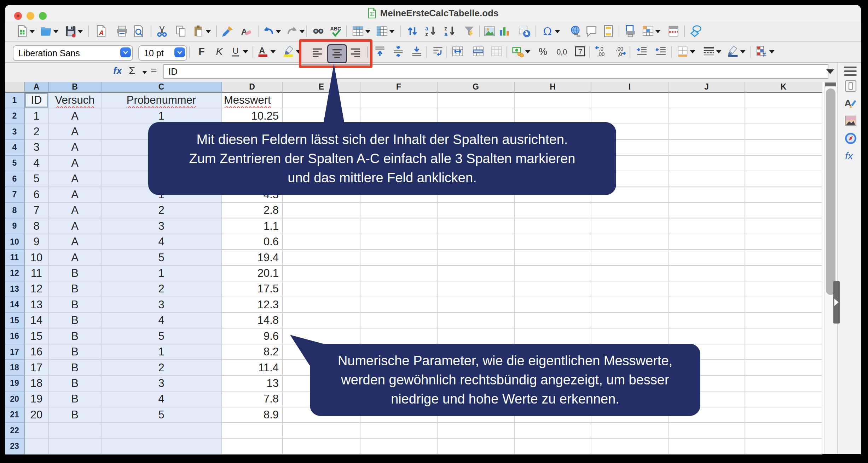  I want to click on cell-C15: 4, so click(162, 321).